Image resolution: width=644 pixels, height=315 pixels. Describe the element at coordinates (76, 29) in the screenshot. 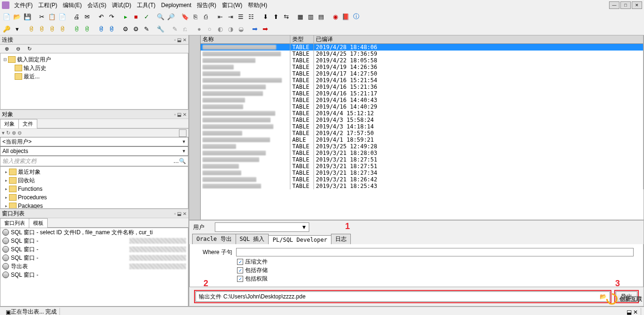

I see `db-green-1: 🛢` at that location.